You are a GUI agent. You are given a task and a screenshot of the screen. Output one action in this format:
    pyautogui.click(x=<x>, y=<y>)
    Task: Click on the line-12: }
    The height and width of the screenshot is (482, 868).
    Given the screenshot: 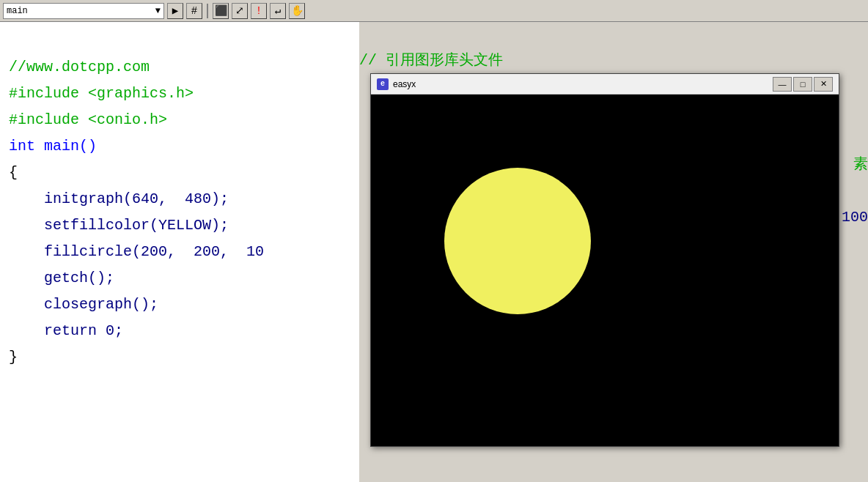 What is the action you would take?
    pyautogui.click(x=13, y=357)
    